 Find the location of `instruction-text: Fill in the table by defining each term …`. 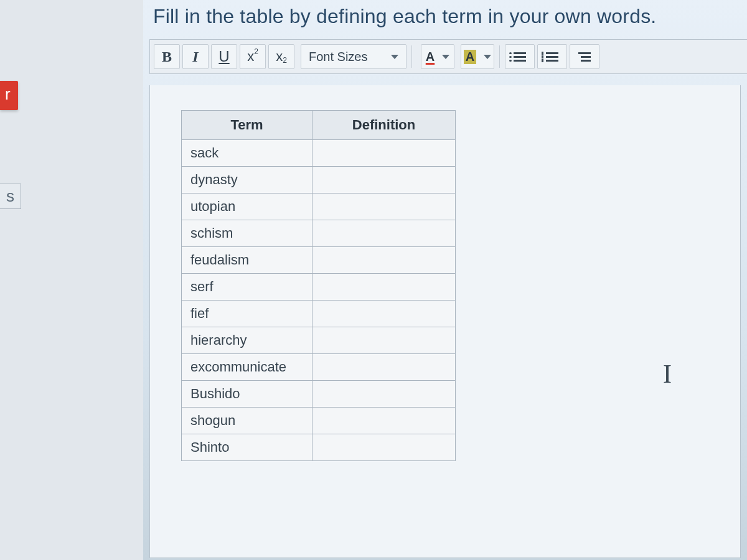

instruction-text: Fill in the table by defining each term … is located at coordinates (445, 20).